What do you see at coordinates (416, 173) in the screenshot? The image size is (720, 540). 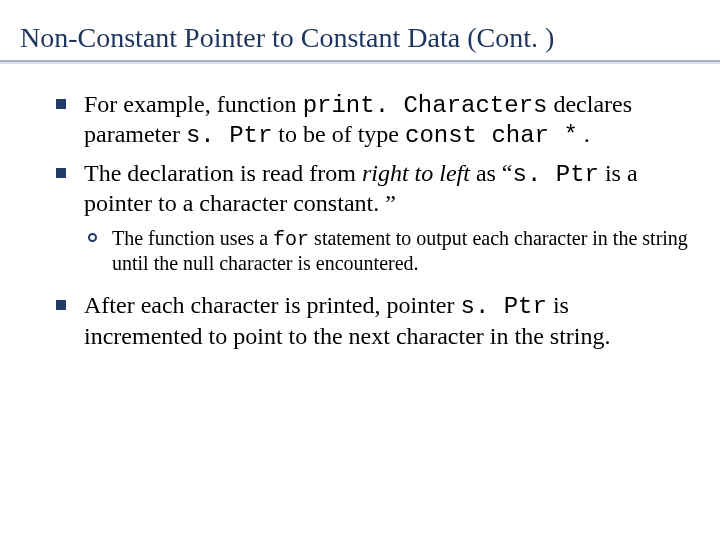 I see `italic: right to left` at bounding box center [416, 173].